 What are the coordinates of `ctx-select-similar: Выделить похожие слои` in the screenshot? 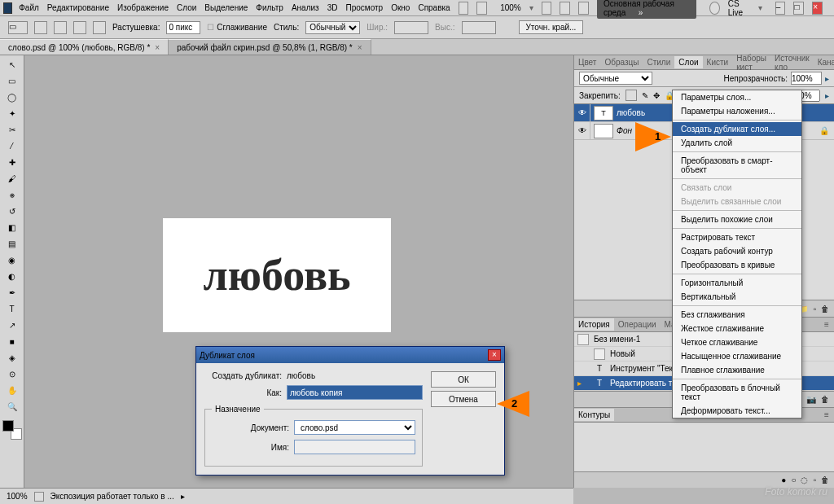 It's located at (737, 220).